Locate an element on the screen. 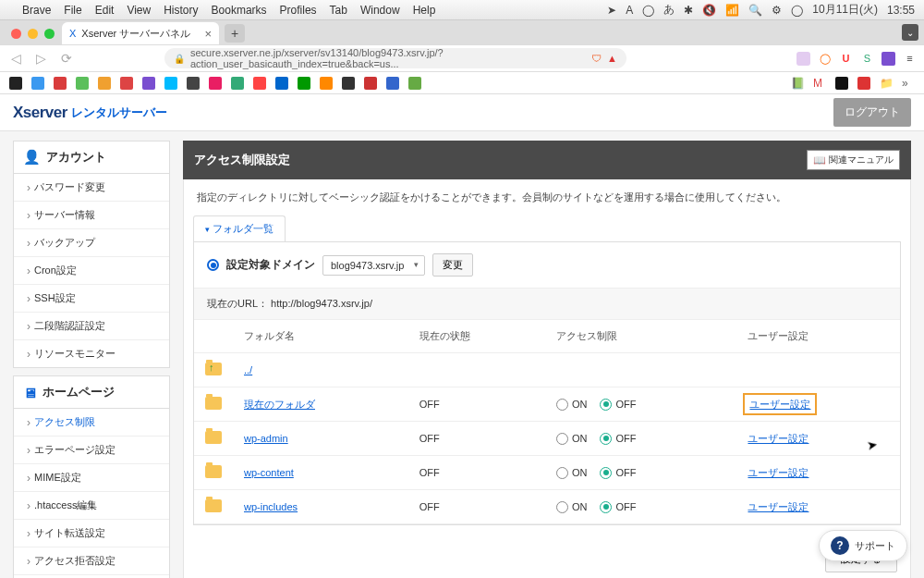 The width and height of the screenshot is (924, 578). forward-button: ▷ is located at coordinates (41, 58).